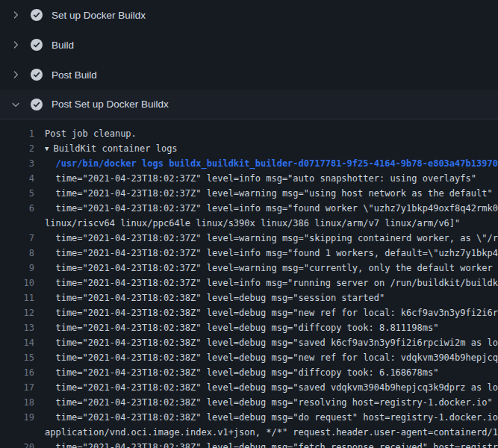 This screenshot has width=498, height=448. Describe the element at coordinates (249, 193) in the screenshot. I see `log-line: 5 time="2021-04-23T18:02:37Z" level=warn…` at that location.